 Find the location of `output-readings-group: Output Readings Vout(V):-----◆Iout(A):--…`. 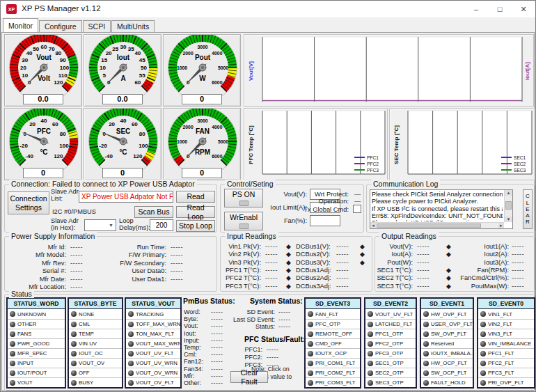

output-readings-group: Output Readings Vout(V):-----◆Iout(A):--… is located at coordinates (455, 264).